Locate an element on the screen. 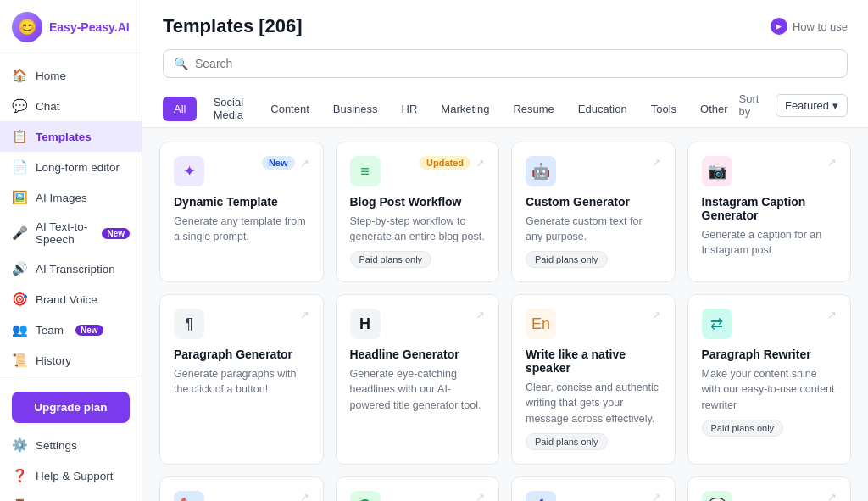 This screenshot has width=868, height=501. template-desc: Clear, concise and authentic writing tha… is located at coordinates (593, 403).